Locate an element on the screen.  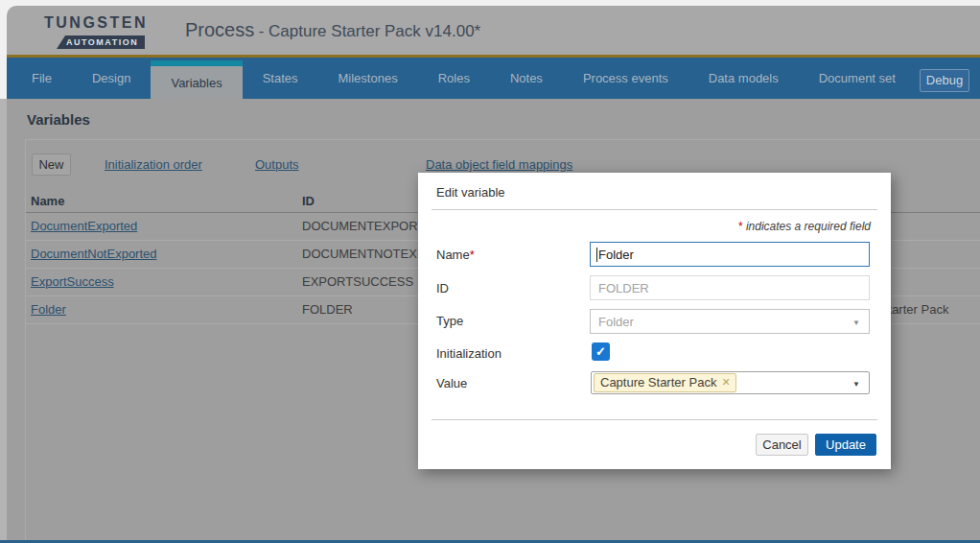
initialization-order-link: Initialization order is located at coordinates (153, 165).